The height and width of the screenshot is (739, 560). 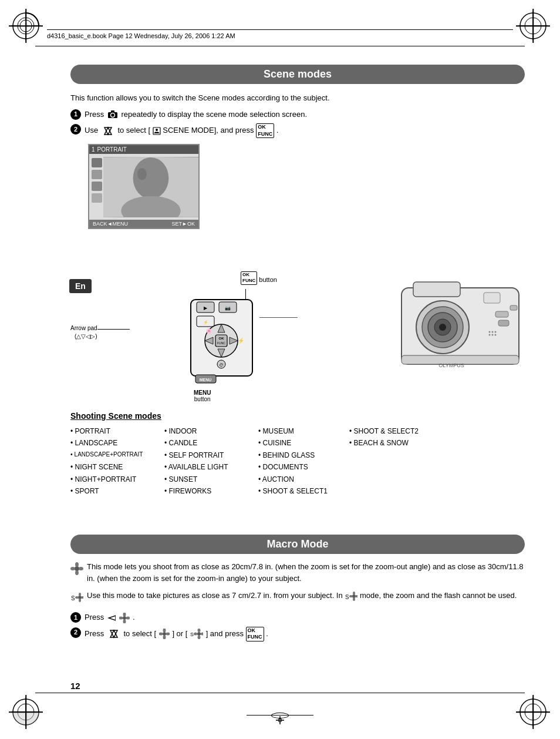 What do you see at coordinates (222, 338) in the screenshot?
I see `svg-text: OK` at bounding box center [222, 338].